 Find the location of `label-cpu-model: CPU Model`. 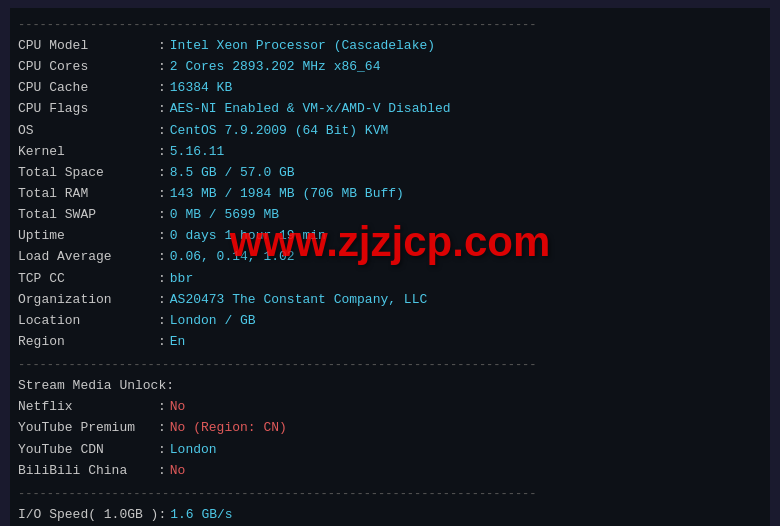

label-cpu-model: CPU Model is located at coordinates (88, 46).